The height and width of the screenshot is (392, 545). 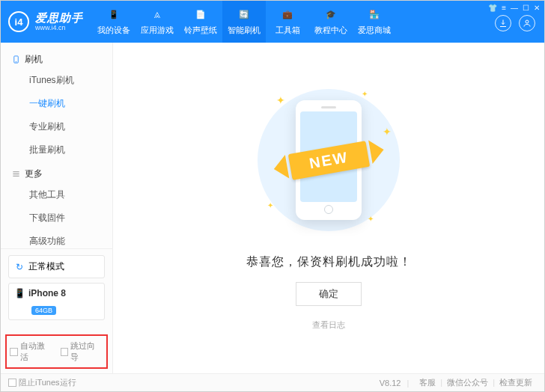 What do you see at coordinates (329, 294) in the screenshot?
I see `confirm-button: 确定` at bounding box center [329, 294].